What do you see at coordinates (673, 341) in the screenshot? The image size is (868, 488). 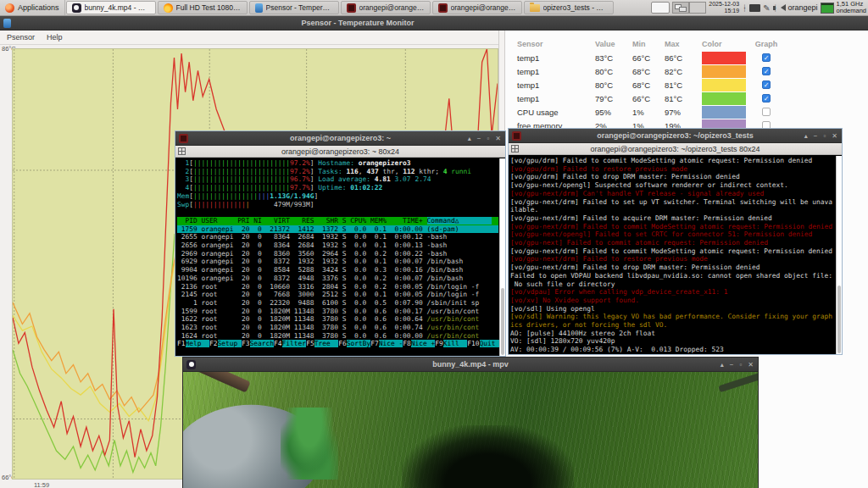 I see `terminal-line: VO: [sdl] 1280x720 yuv420p` at bounding box center [673, 341].